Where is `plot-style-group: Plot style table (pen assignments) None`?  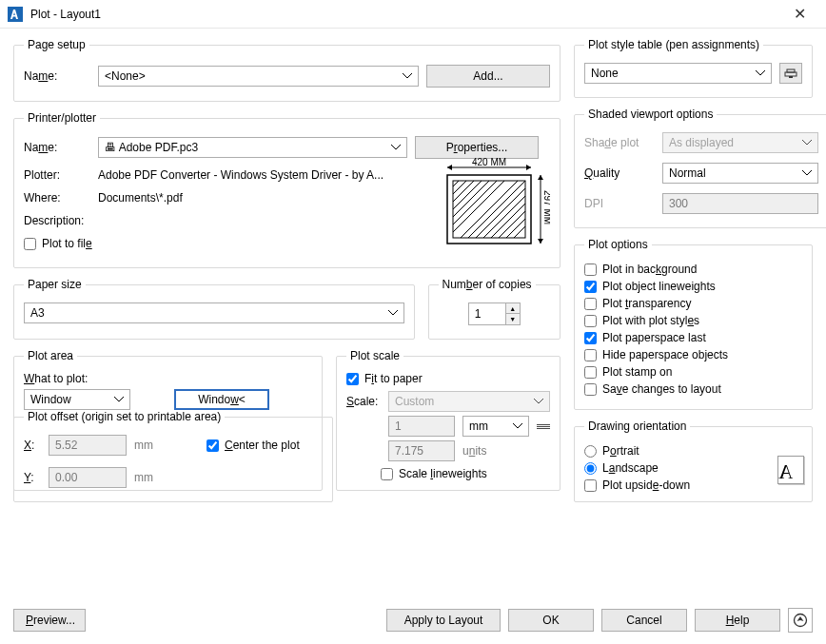 plot-style-group: Plot style table (pen assignments) None is located at coordinates (693, 68).